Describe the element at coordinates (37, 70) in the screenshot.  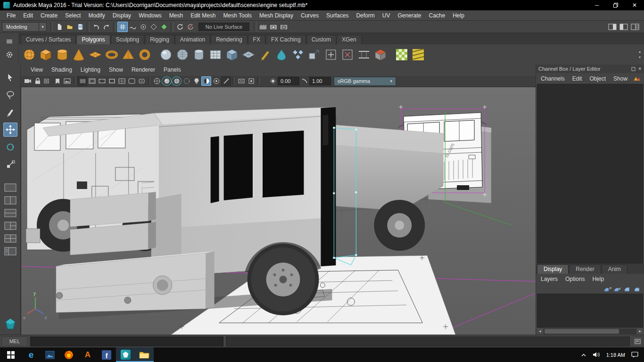
I see `panel-menu-view: View` at that location.